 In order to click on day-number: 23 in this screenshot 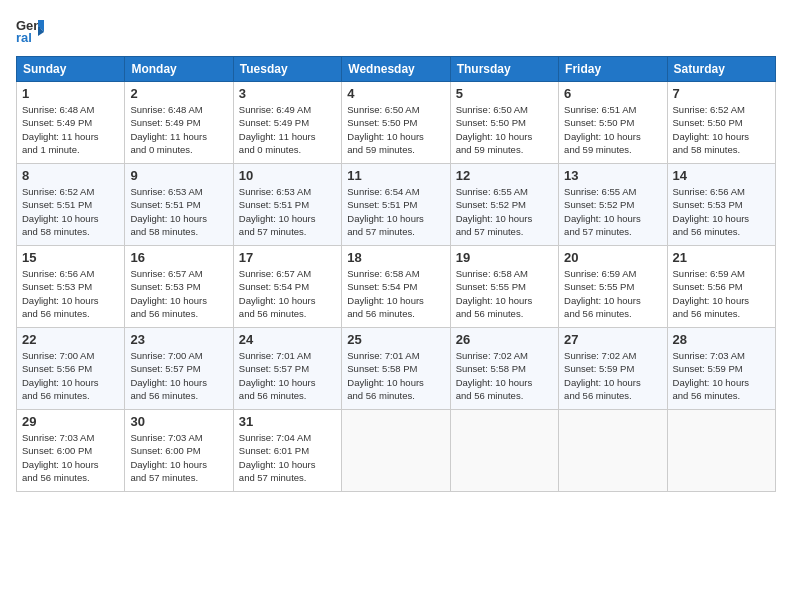, I will do `click(178, 340)`.